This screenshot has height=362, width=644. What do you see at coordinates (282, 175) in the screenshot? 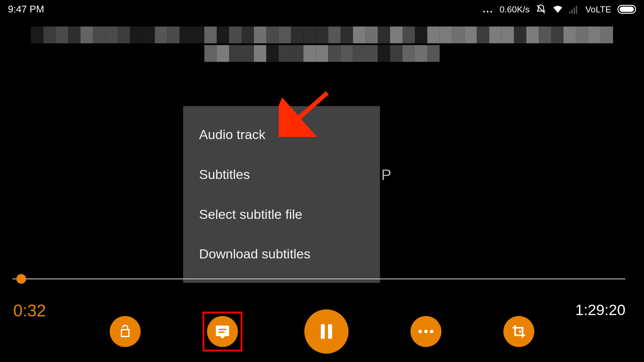
I see `menu-item-subtitles: Subtitles` at bounding box center [282, 175].